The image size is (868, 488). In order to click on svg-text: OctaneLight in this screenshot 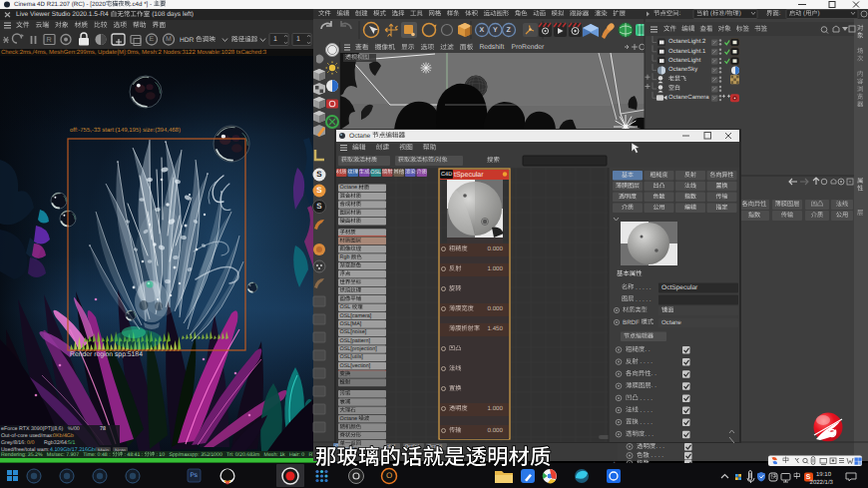, I will do `click(684, 60)`.